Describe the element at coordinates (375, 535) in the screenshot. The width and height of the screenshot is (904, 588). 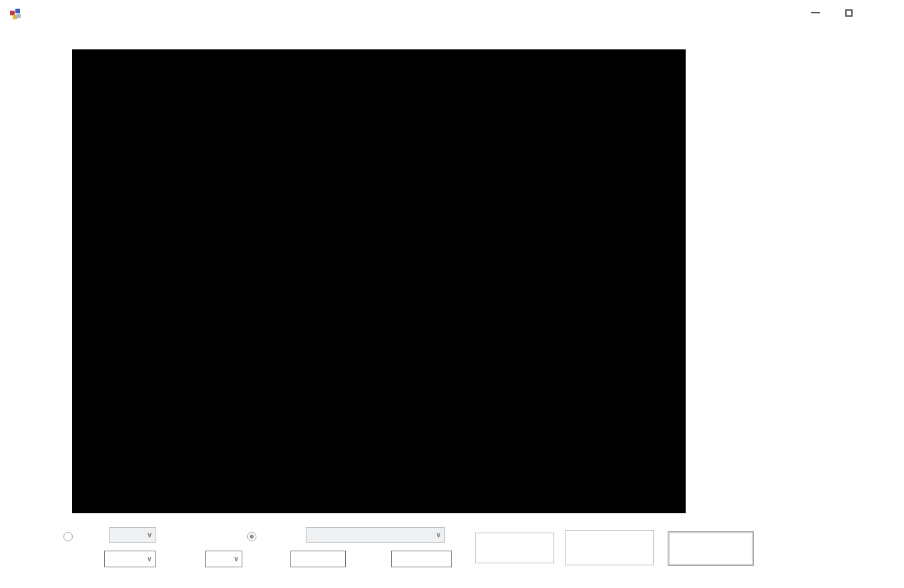
I see `usbtmc-address-combo: ∨` at that location.